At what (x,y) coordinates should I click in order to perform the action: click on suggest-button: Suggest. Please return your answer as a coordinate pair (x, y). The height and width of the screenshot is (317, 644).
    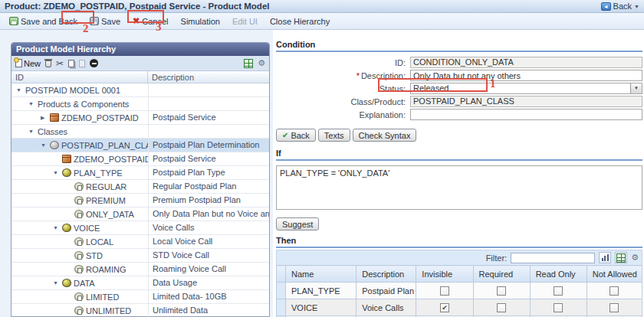
    Looking at the image, I should click on (297, 224).